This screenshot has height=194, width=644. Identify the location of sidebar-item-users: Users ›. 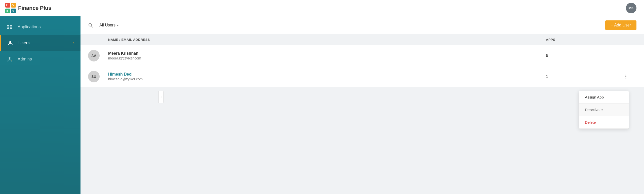
(40, 43).